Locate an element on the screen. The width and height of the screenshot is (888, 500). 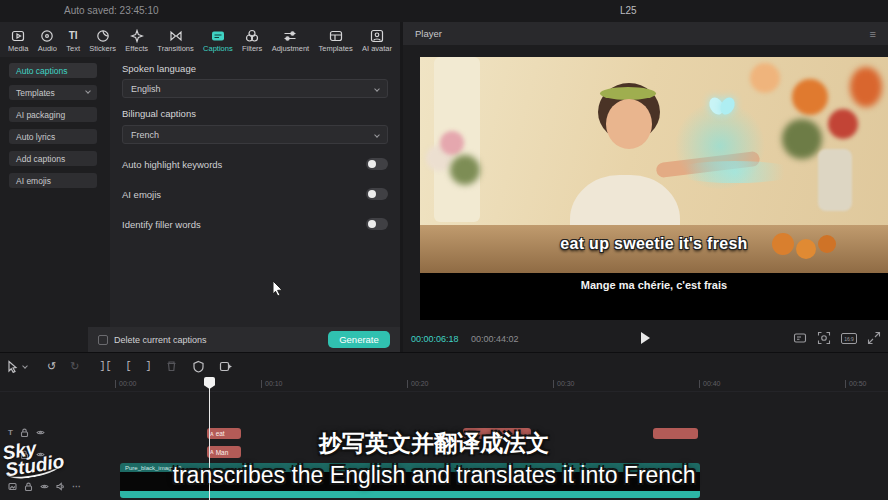
split-icon: ][ is located at coordinates (105, 366).